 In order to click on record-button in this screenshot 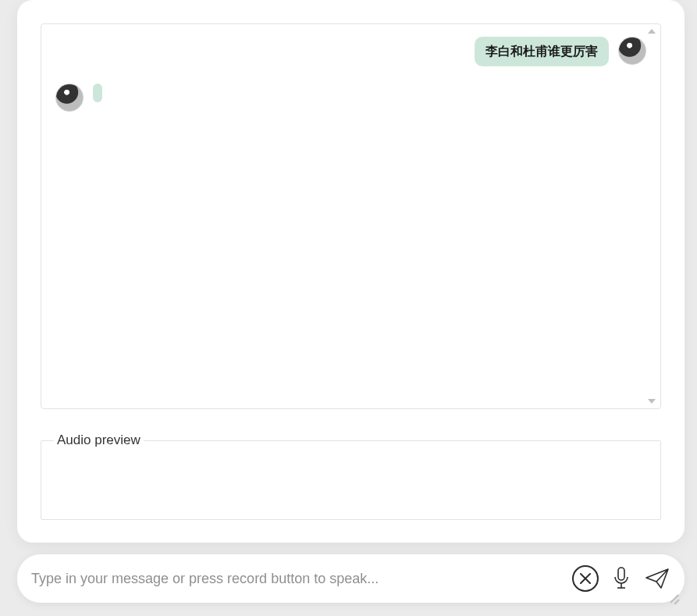, I will do `click(621, 579)`.